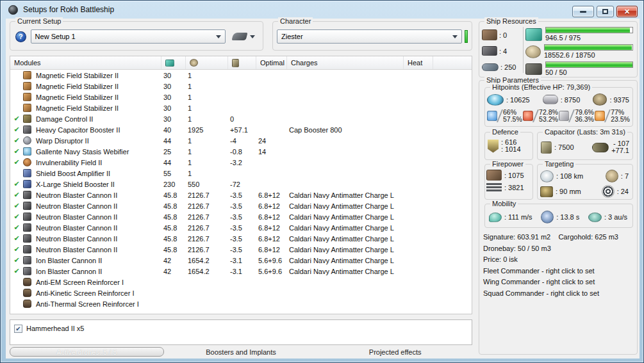 The image size is (644, 363). Describe the element at coordinates (492, 116) in the screenshot. I see `em-resist-icon` at that location.